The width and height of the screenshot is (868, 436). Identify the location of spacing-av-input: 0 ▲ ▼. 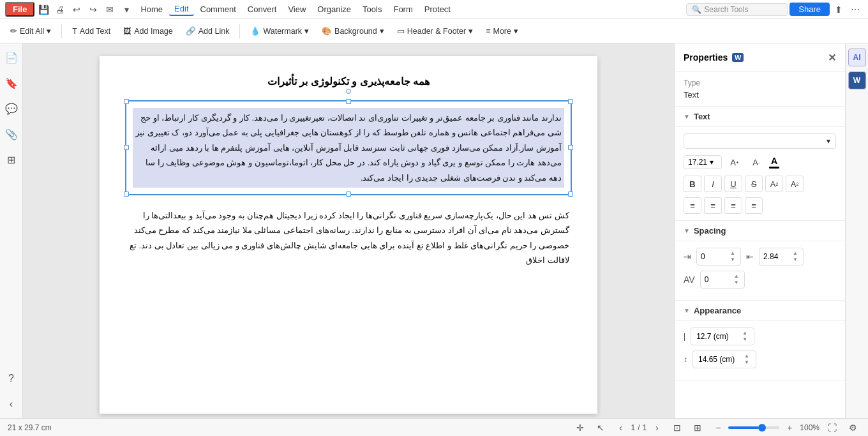
(722, 280).